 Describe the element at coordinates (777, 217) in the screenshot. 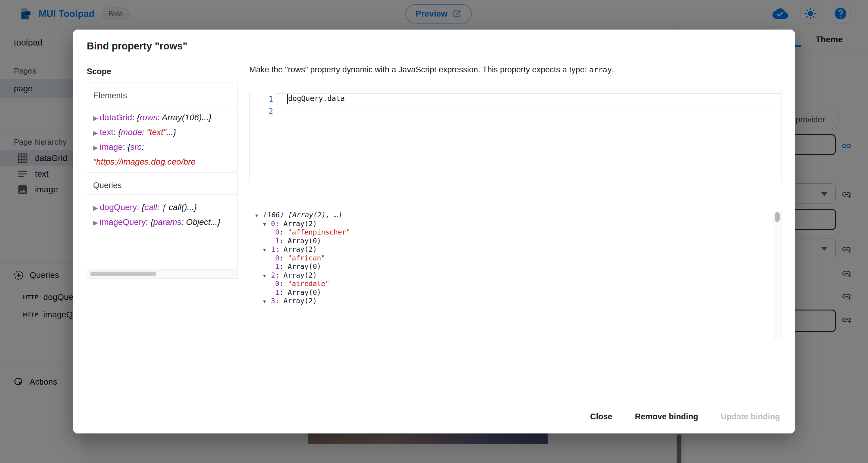

I see `result-scrollbar-thumb` at that location.